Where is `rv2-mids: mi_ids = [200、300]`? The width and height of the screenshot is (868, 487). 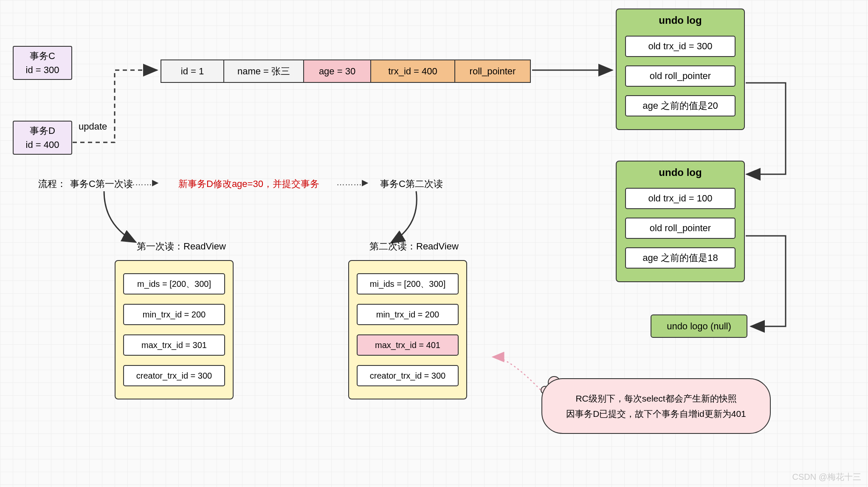
rv2-mids: mi_ids = [200、300] is located at coordinates (408, 284).